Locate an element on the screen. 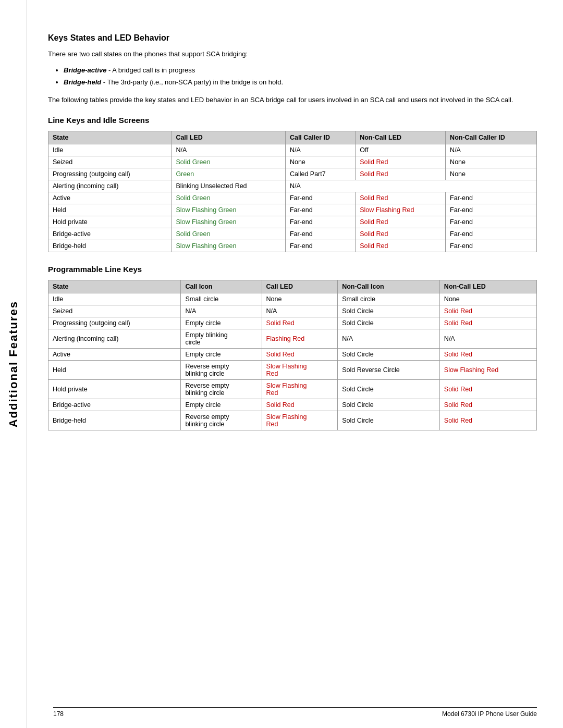 The width and height of the screenshot is (563, 728). table-line-keys: State Call LED Call Caller ID Non-Call L… is located at coordinates (292, 192).